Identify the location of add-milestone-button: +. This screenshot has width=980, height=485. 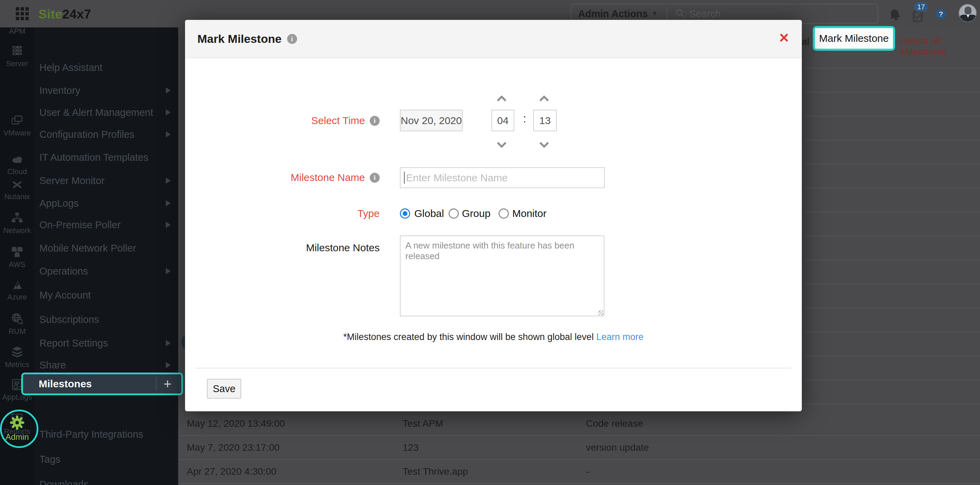
(167, 384).